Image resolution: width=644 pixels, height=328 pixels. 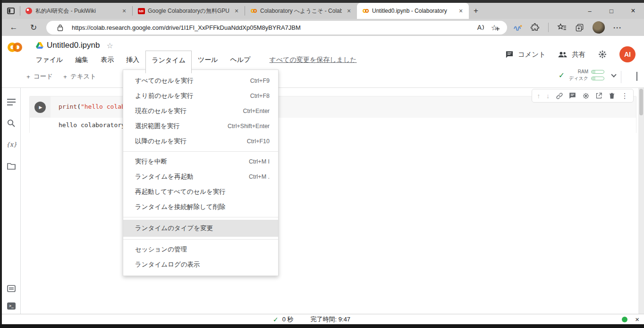 I want to click on read-aloud-icon: A, so click(x=481, y=27).